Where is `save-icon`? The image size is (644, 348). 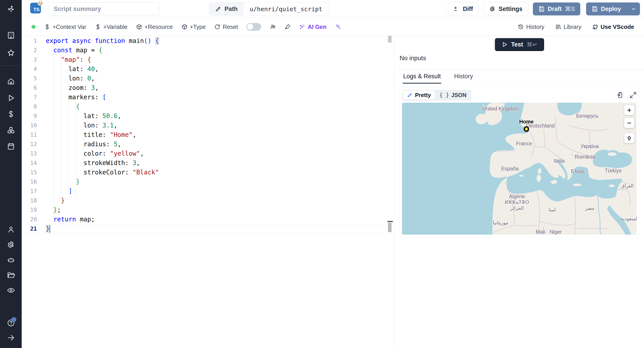 save-icon is located at coordinates (542, 9).